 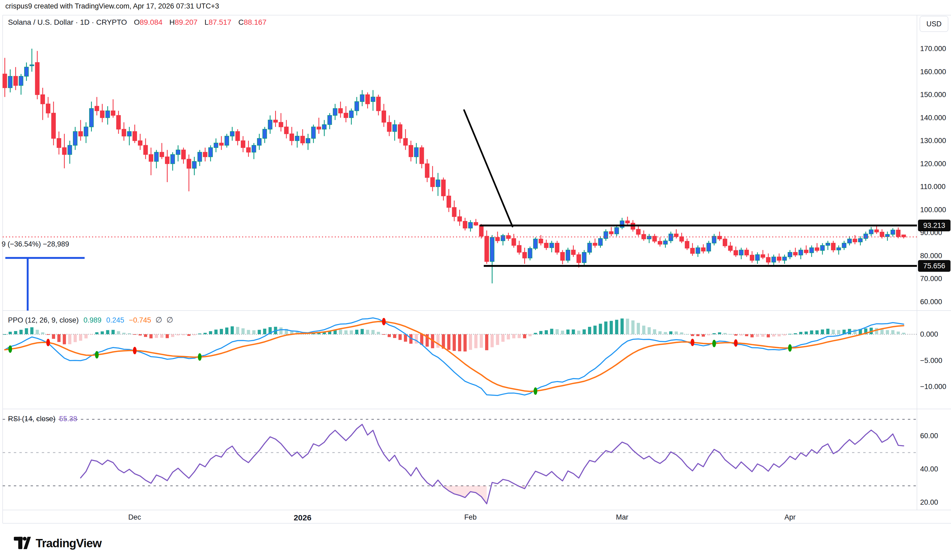 What do you see at coordinates (241, 22) in the screenshot?
I see `close-label: C` at bounding box center [241, 22].